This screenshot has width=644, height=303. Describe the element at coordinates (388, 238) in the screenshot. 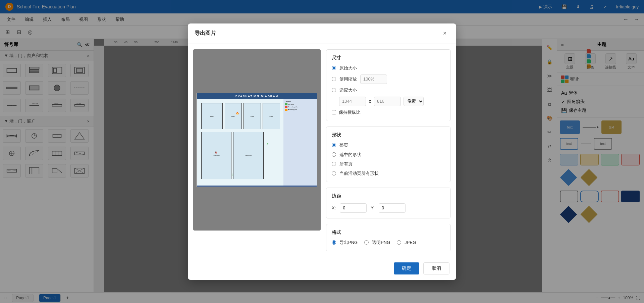

I see `format-section: 格式 导出PNG 透明PNG JPEG` at that location.